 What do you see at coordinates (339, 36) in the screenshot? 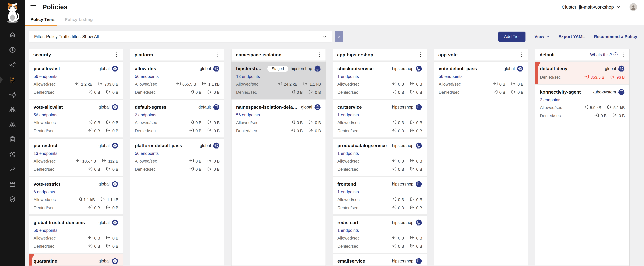
I see `clear-filter-button` at bounding box center [339, 36].